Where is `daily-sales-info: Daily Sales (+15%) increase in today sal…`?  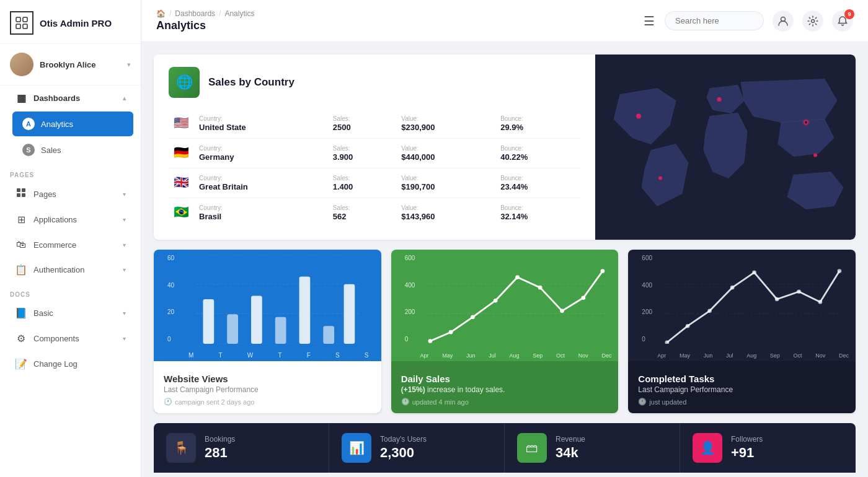 daily-sales-info: Daily Sales (+15%) increase in today sal… is located at coordinates (505, 387).